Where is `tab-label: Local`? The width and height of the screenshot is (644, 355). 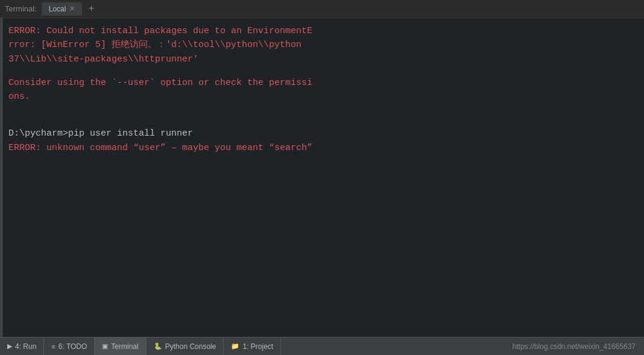
tab-label: Local is located at coordinates (58, 9).